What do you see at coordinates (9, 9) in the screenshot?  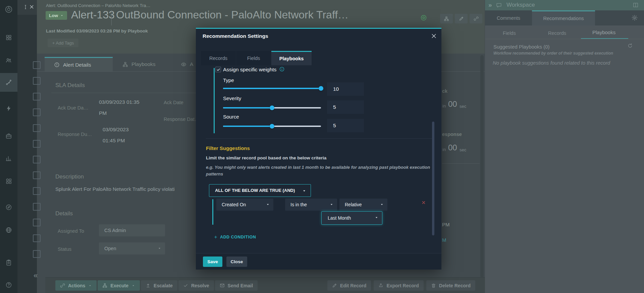 I see `app-logo` at bounding box center [9, 9].